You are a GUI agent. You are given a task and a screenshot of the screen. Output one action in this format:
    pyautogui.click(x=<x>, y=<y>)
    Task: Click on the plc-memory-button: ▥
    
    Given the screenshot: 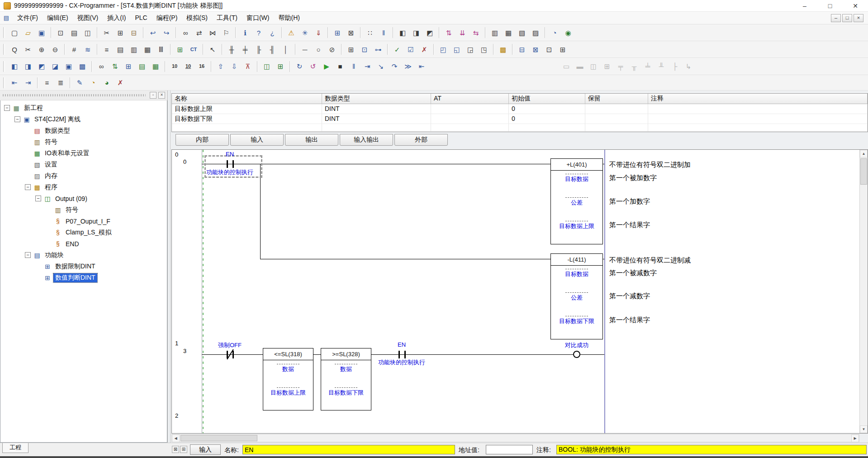 What is the action you would take?
    pyautogui.click(x=495, y=33)
    